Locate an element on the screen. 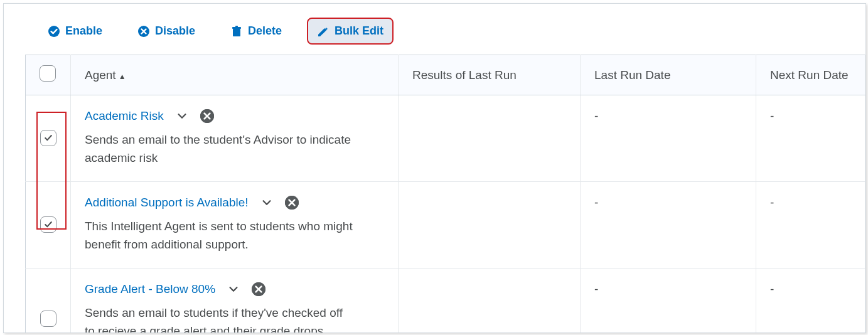 The height and width of the screenshot is (335, 868). bulk-edit-label: Bulk Edit is located at coordinates (359, 31).